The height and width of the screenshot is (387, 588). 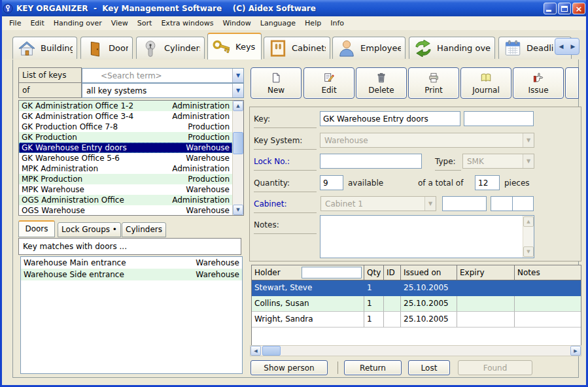 I want to click on print-button: Print, so click(x=434, y=83).